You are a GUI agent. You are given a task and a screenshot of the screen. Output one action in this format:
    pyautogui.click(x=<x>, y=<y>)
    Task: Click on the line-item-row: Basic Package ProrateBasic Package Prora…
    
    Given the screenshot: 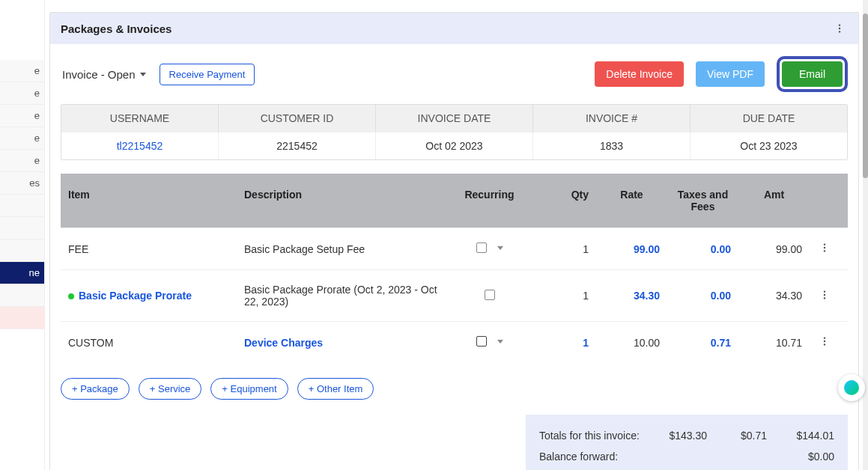 What is the action you would take?
    pyautogui.click(x=454, y=295)
    